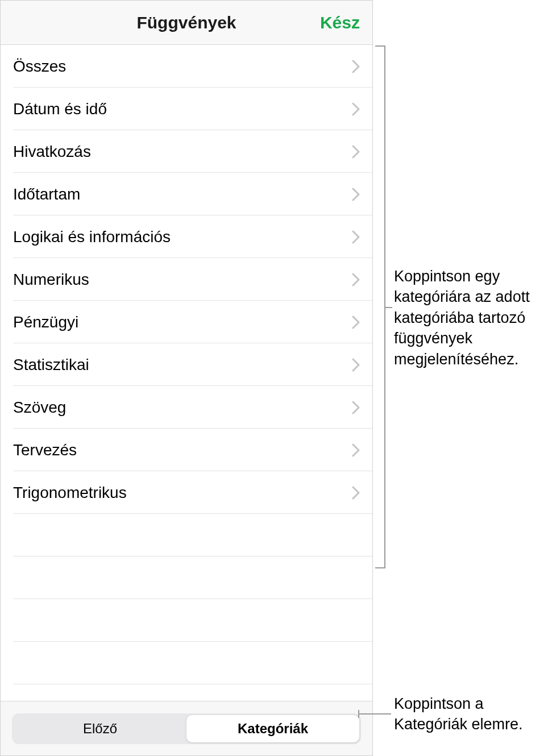 This screenshot has height=756, width=552. Describe the element at coordinates (273, 729) in the screenshot. I see `segment-categories: Kategóriák` at that location.